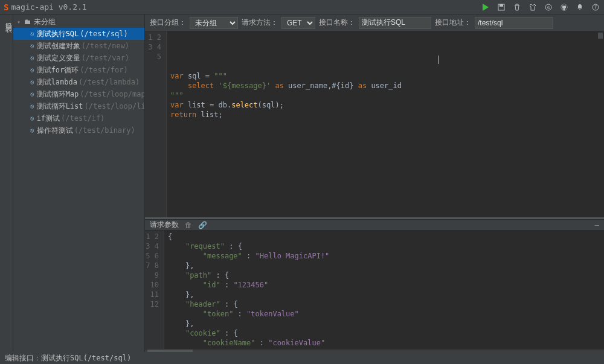  Describe the element at coordinates (28, 22) in the screenshot. I see `folder-icon: 🖿` at that location.